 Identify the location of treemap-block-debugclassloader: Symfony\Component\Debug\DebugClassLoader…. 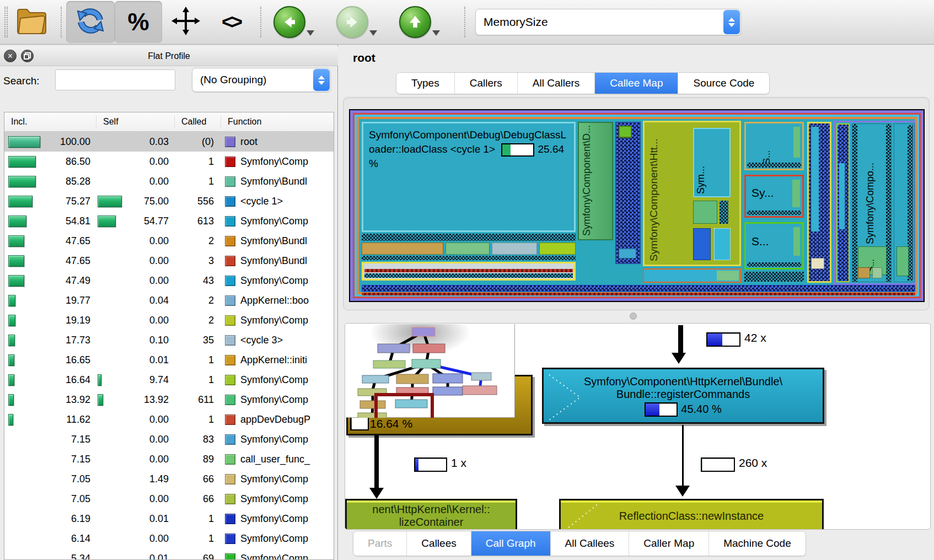
(469, 177).